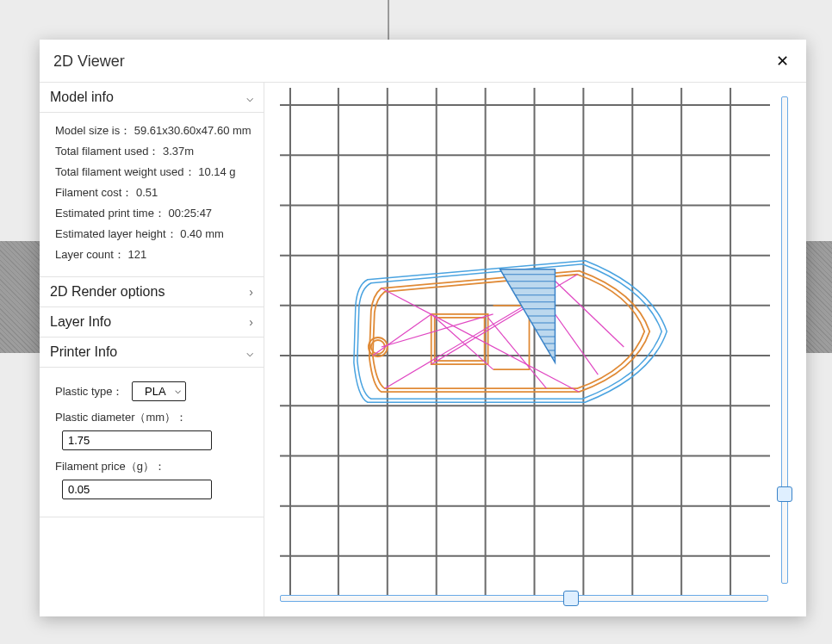 Image resolution: width=832 pixels, height=644 pixels. Describe the element at coordinates (202, 234) in the screenshot. I see `layer-height-value: 0.40 mm` at that location.